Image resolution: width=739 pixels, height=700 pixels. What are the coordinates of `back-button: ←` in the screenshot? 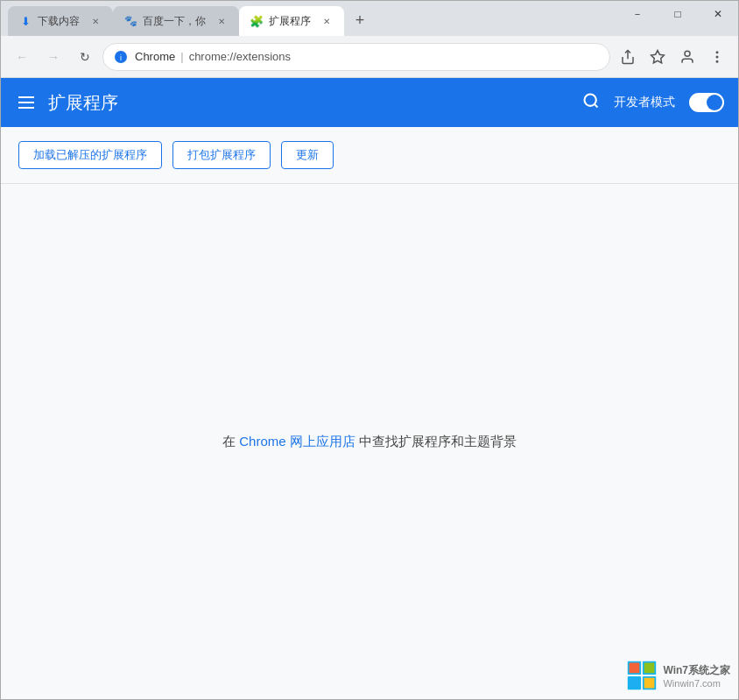 It's located at (22, 57).